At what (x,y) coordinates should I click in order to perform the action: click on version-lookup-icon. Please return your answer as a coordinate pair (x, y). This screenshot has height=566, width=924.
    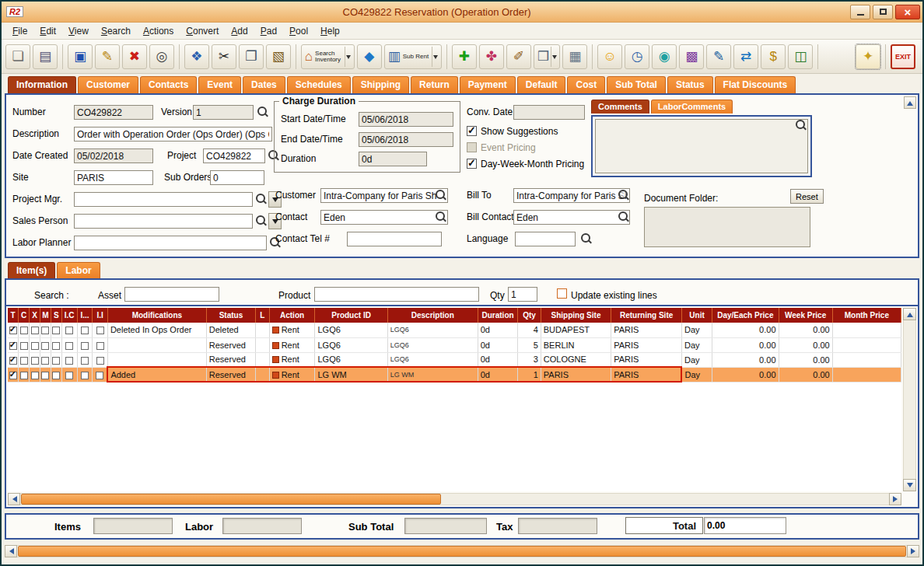
    Looking at the image, I should click on (263, 112).